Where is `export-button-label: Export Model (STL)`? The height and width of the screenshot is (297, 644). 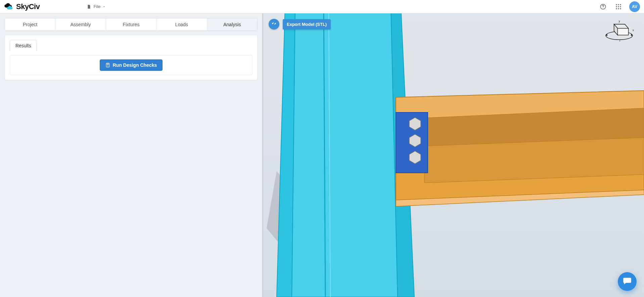
export-button-label: Export Model (STL) is located at coordinates (307, 24).